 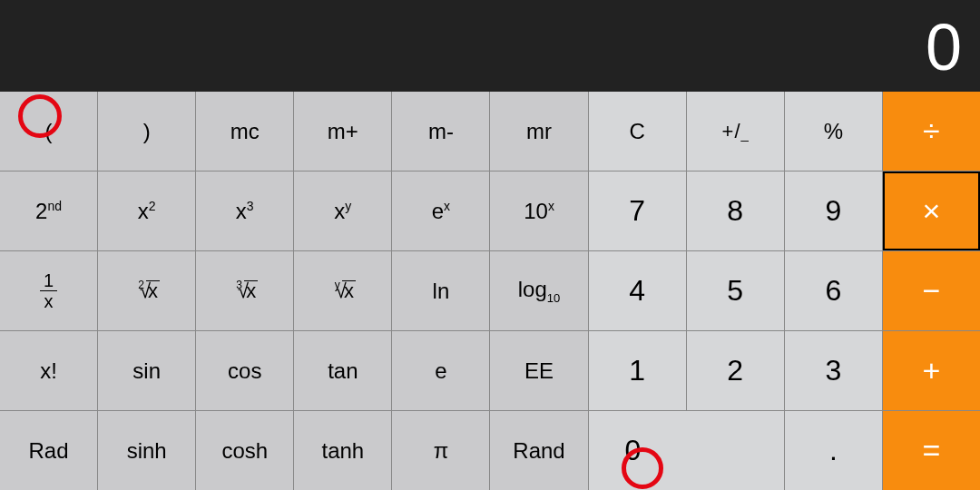 I want to click on digit-2-button: 2, so click(x=735, y=370).